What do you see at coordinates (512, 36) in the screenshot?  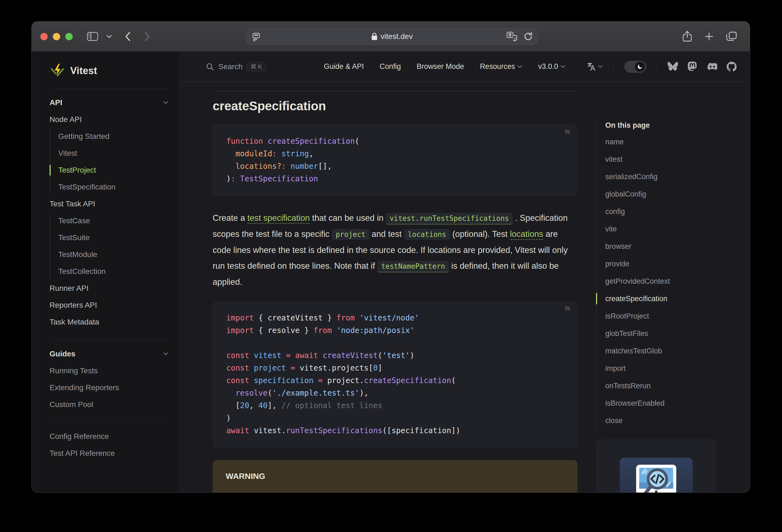 I see `translate-icon: x` at bounding box center [512, 36].